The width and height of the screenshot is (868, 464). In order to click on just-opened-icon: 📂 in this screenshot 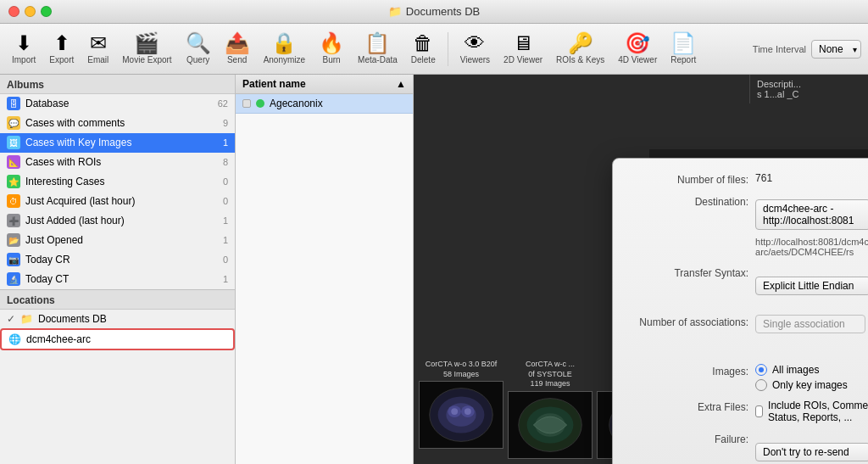, I will do `click(14, 240)`.